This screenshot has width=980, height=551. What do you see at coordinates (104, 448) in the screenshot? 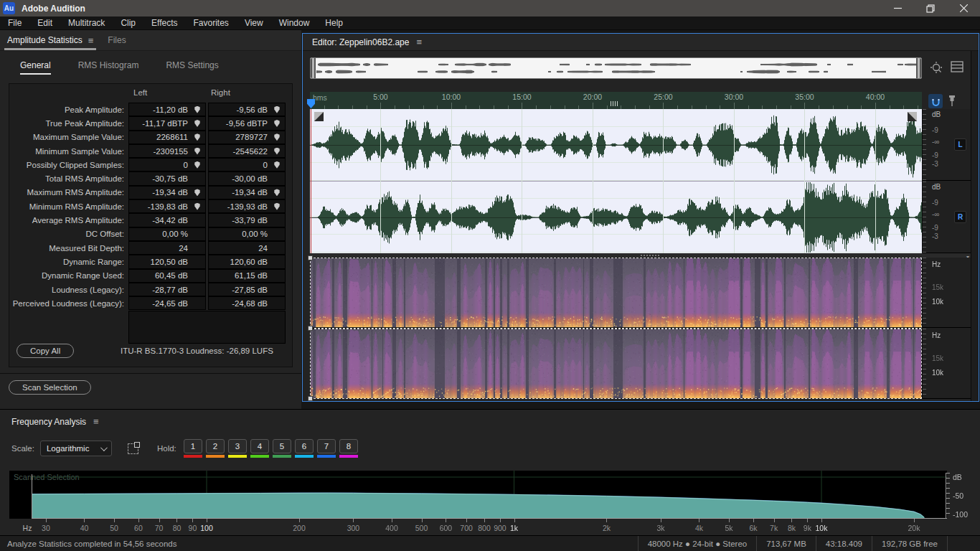
I see `chevron-down-icon` at bounding box center [104, 448].